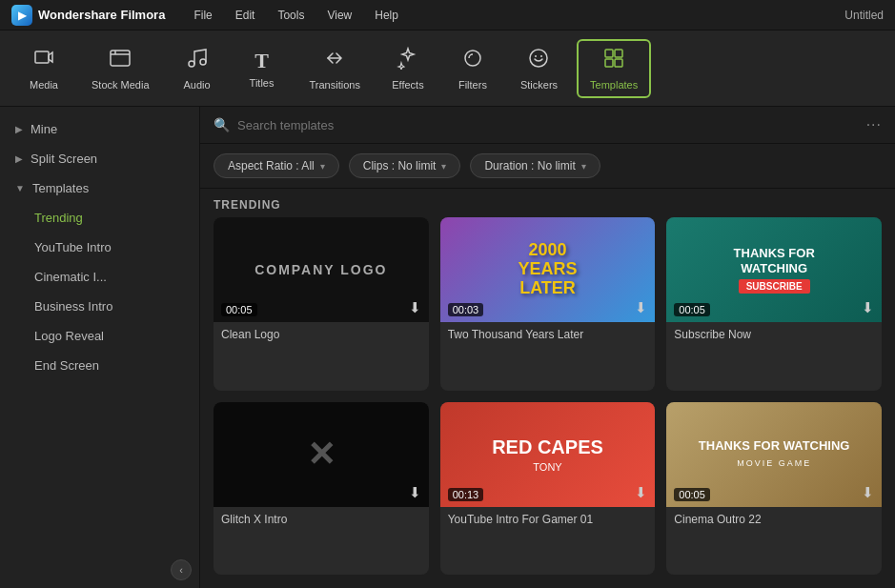  Describe the element at coordinates (246, 15) in the screenshot. I see `menu-edit: Edit` at that location.